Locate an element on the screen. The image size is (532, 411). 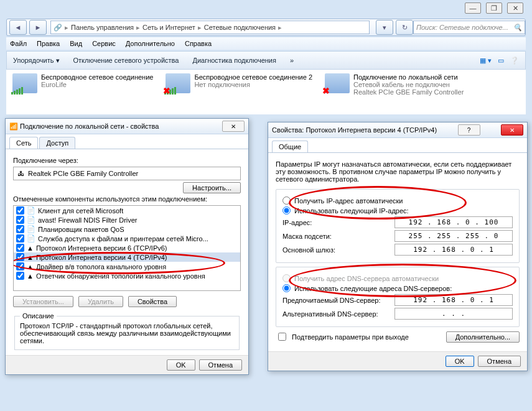
ip-group: Получить IP-адрес автоматически Использо… is located at coordinates (398, 226).